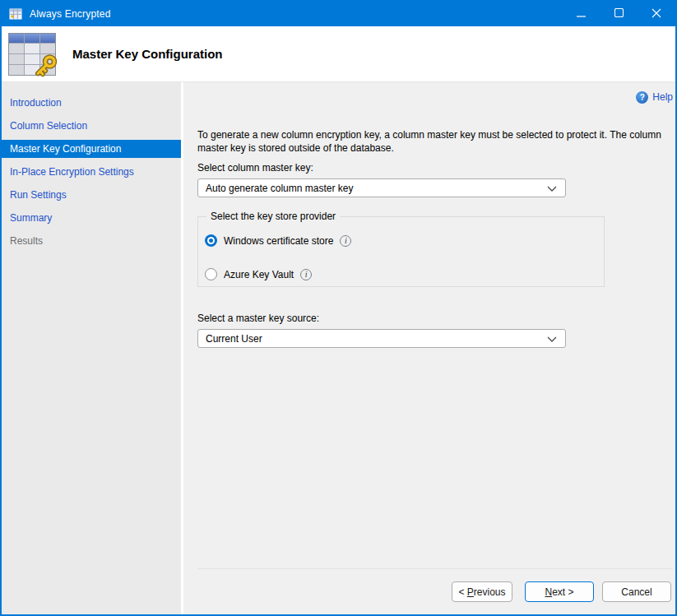 The height and width of the screenshot is (616, 677). Describe the element at coordinates (663, 97) in the screenshot. I see `help-label: Help` at that location.